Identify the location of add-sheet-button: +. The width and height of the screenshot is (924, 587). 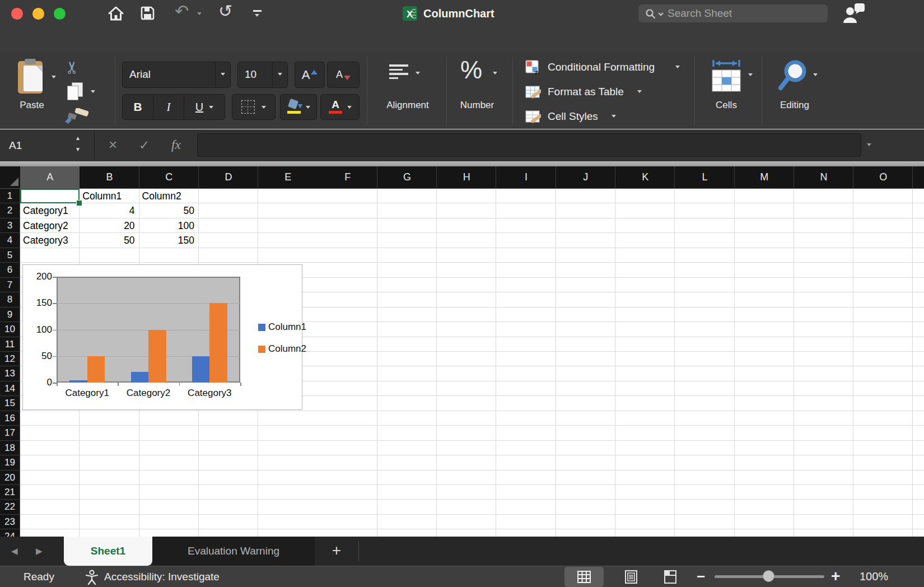
(337, 551).